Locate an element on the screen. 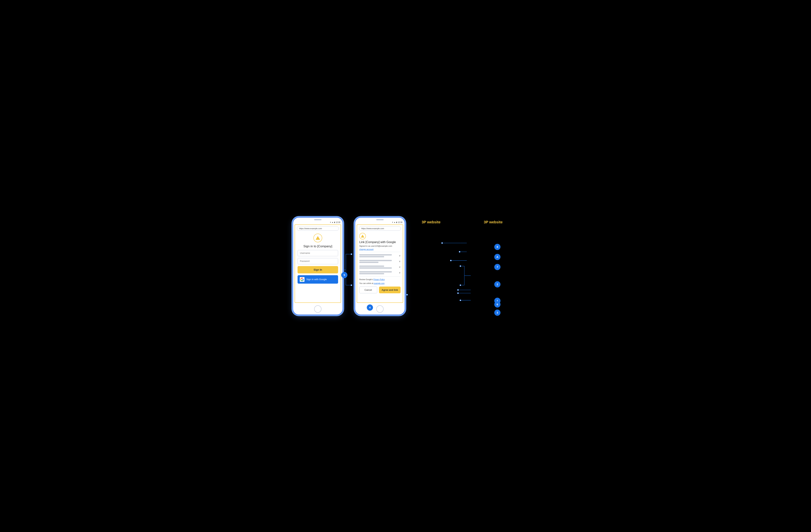 The image size is (811, 532). perm-line-4b is located at coordinates (371, 274).